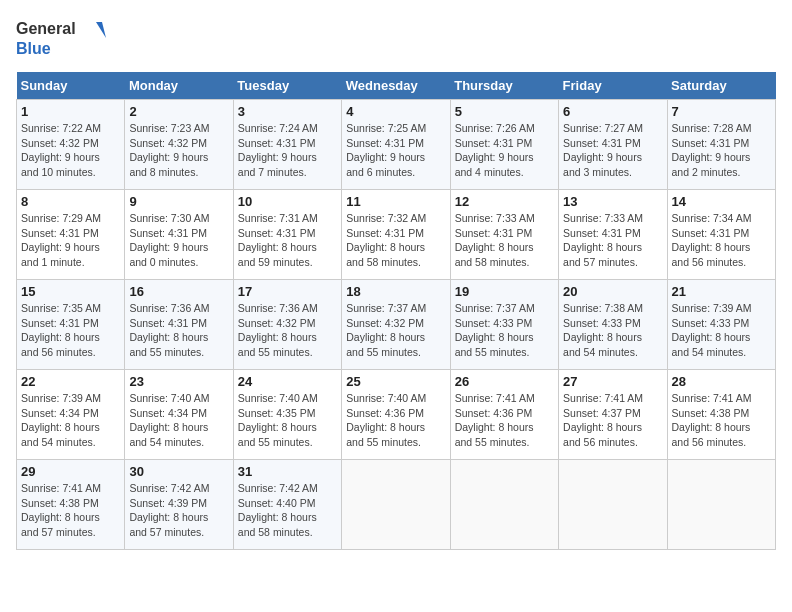 The width and height of the screenshot is (792, 612). Describe the element at coordinates (70, 202) in the screenshot. I see `day-number: 8` at that location.